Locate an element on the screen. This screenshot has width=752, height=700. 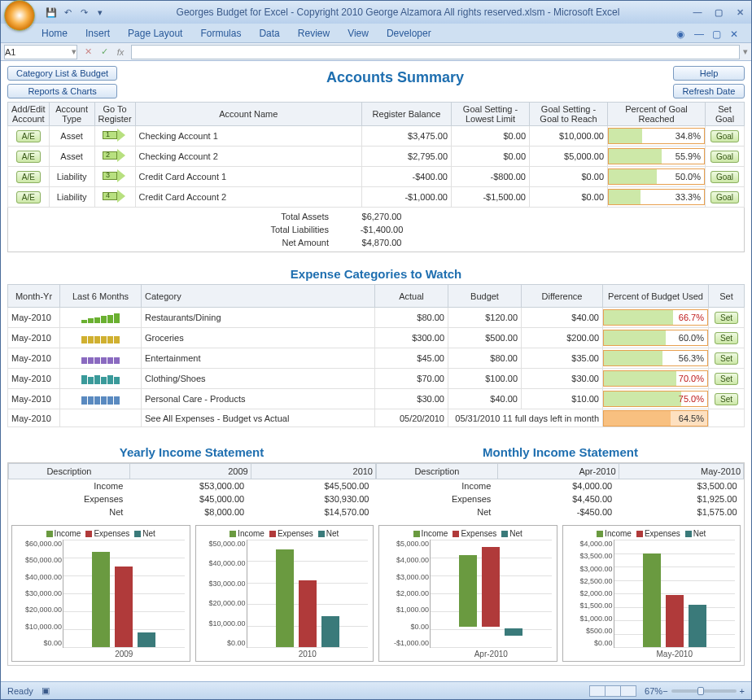
minimize-icon: — is located at coordinates (697, 12).